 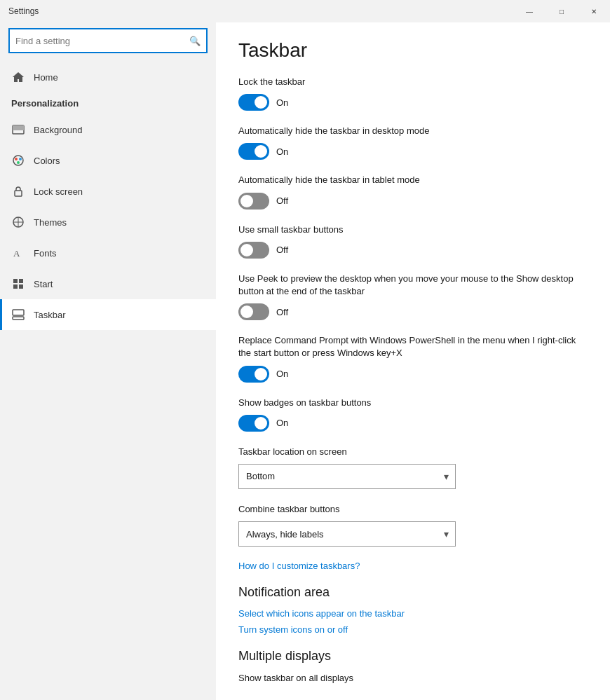 What do you see at coordinates (58, 192) in the screenshot?
I see `sidebar-item-lock-screen-label: Lock screen` at bounding box center [58, 192].